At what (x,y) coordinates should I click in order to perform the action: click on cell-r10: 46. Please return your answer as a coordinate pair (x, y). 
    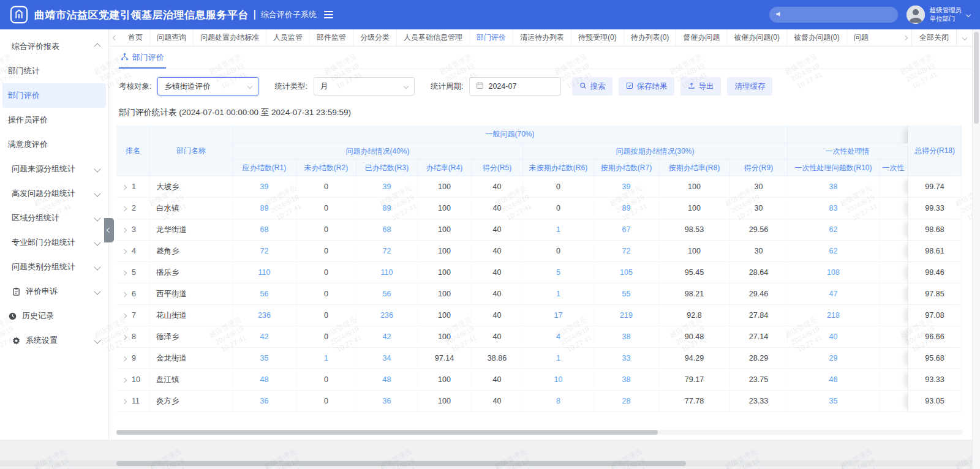
    Looking at the image, I should click on (834, 380).